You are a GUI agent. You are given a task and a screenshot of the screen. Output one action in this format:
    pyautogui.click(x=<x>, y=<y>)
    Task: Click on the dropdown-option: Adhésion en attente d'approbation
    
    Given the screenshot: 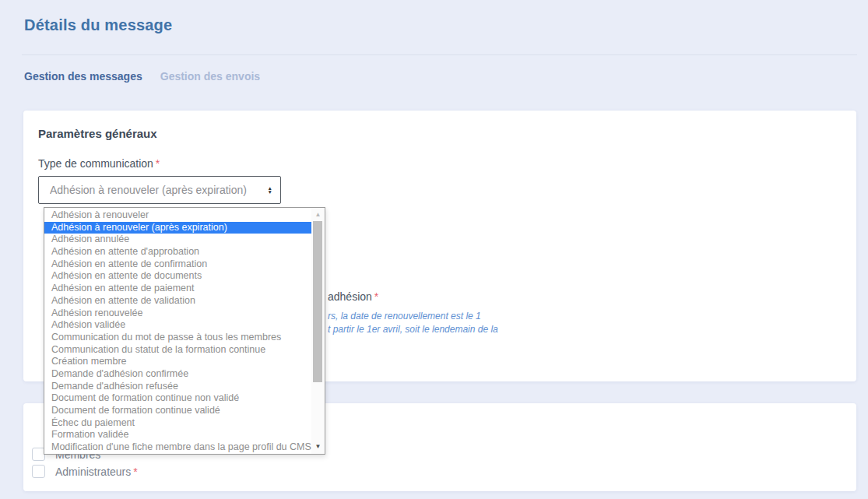 What is the action you would take?
    pyautogui.click(x=177, y=252)
    